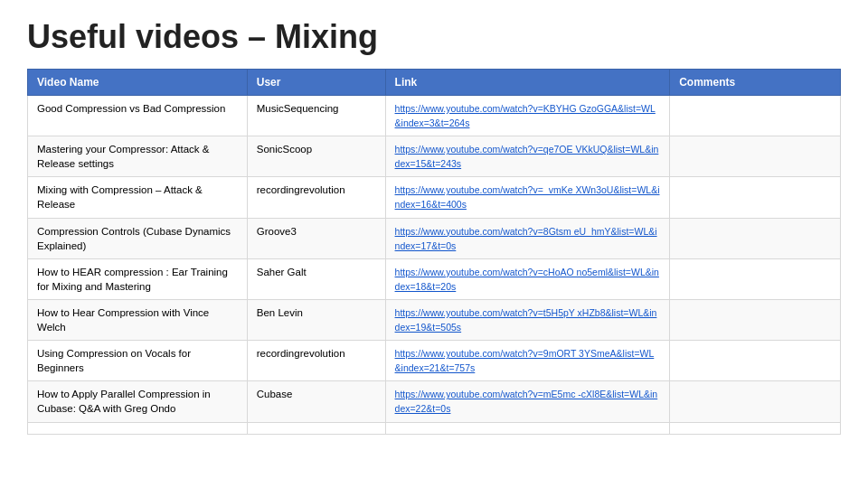  Describe the element at coordinates (528, 157) in the screenshot. I see `cell-link: https://www.youtube.com/watch?v=qe7OE VK…` at that location.